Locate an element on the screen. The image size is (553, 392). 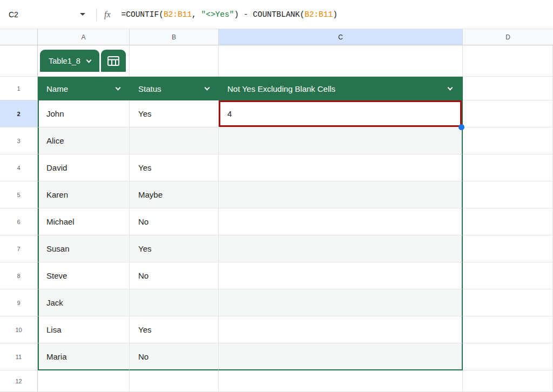
column-header-a: A is located at coordinates (84, 37).